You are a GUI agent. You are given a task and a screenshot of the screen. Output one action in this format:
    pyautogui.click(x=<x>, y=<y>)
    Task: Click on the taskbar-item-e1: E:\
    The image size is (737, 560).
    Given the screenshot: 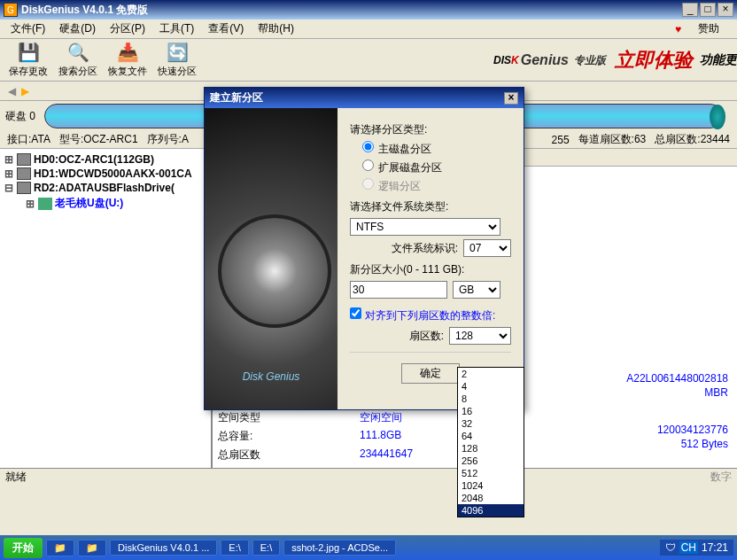 What is the action you would take?
    pyautogui.click(x=234, y=548)
    